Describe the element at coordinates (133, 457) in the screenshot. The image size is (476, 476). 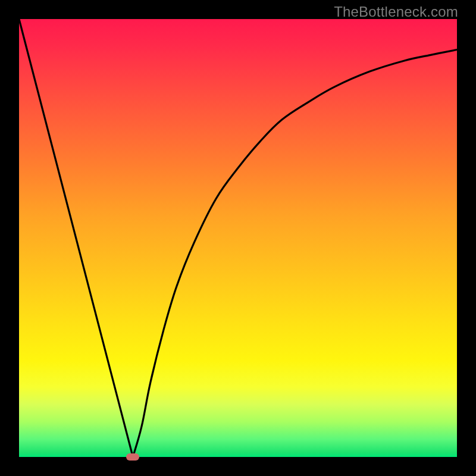
I see `optimum-marker` at that location.